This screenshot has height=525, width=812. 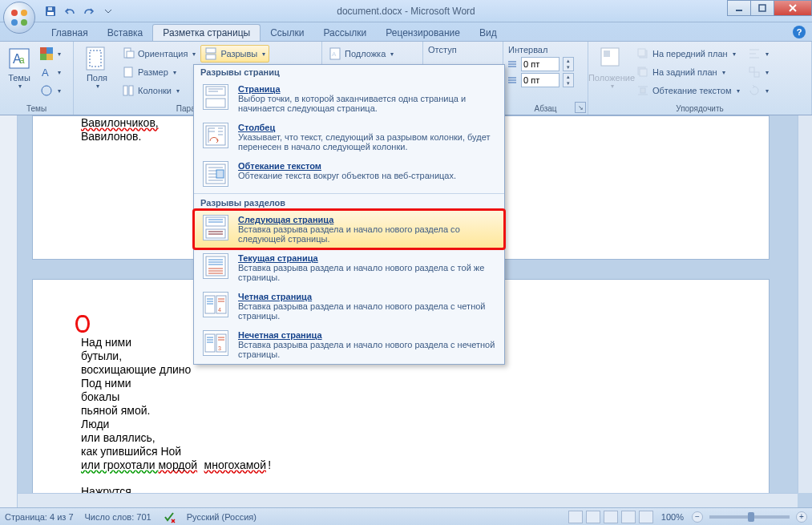 What do you see at coordinates (9, 311) in the screenshot?
I see `vertical-ruler` at bounding box center [9, 311].